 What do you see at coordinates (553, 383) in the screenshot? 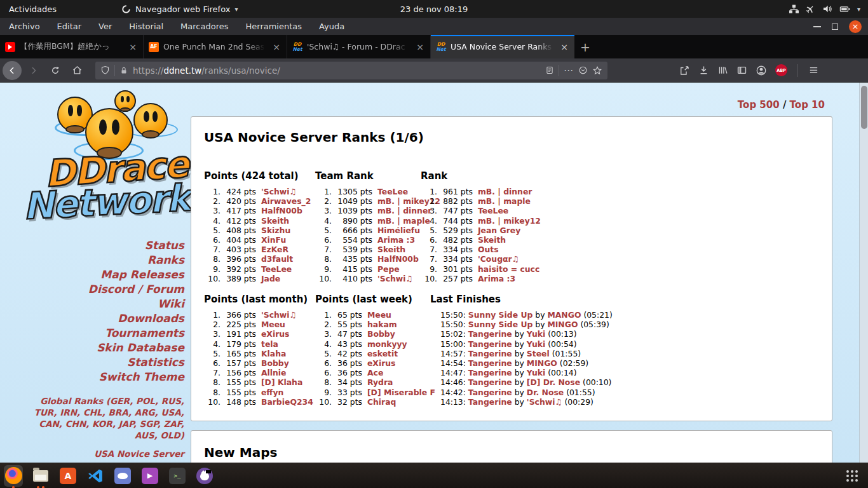
I see `player-link: [D] Dr. Nose` at bounding box center [553, 383].